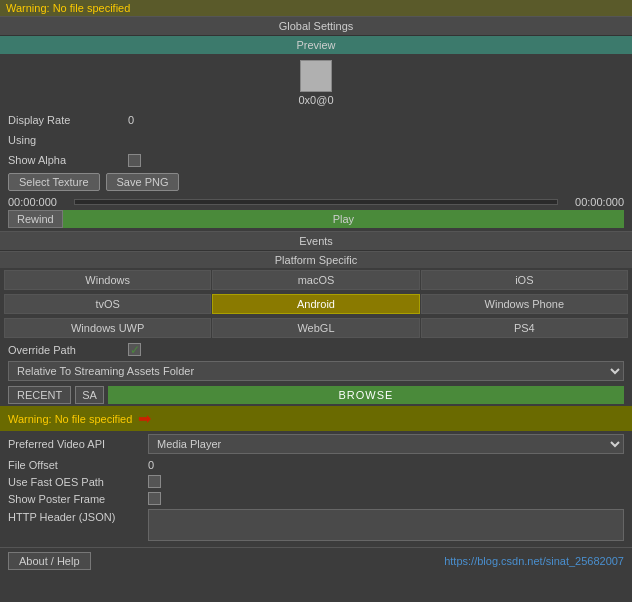 This screenshot has height=602, width=632. What do you see at coordinates (316, 160) in the screenshot?
I see `show-alpha-row: Show Alpha` at bounding box center [316, 160].